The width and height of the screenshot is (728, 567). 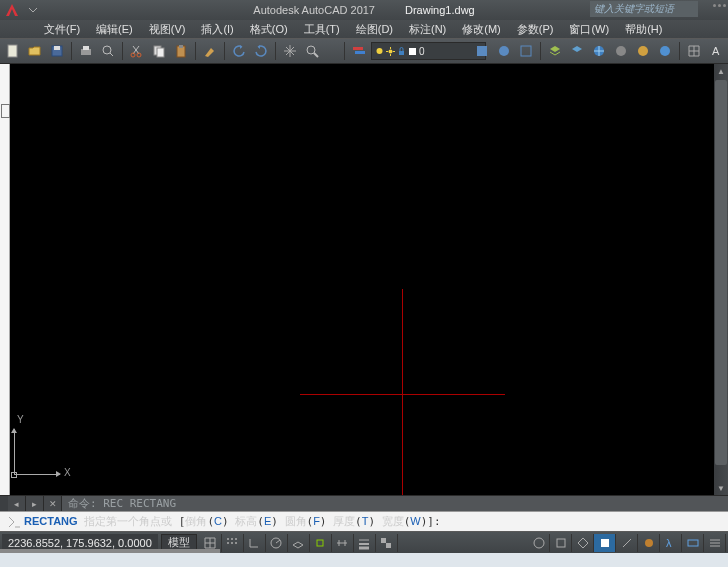 I want to click on status-r3-icon, so click(x=583, y=543).